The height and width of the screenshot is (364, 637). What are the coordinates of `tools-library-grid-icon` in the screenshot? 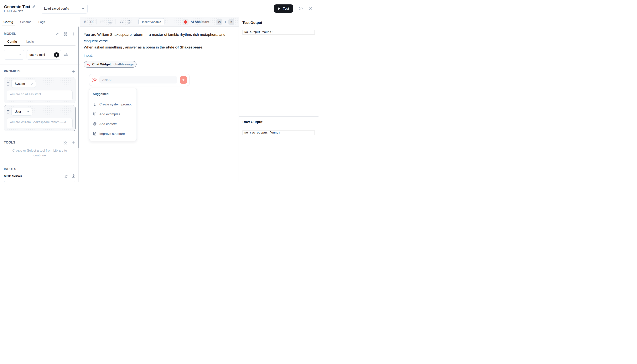 It's located at (66, 142).